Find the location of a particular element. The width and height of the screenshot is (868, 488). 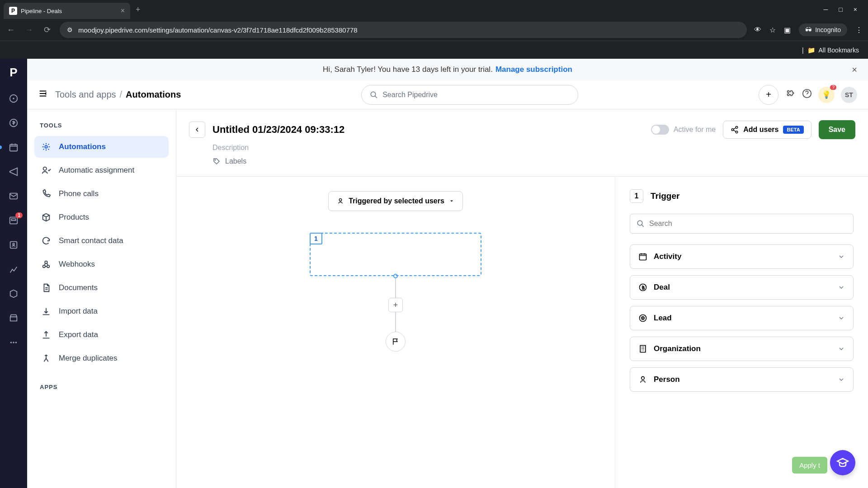

description-field: Description is located at coordinates (522, 147).